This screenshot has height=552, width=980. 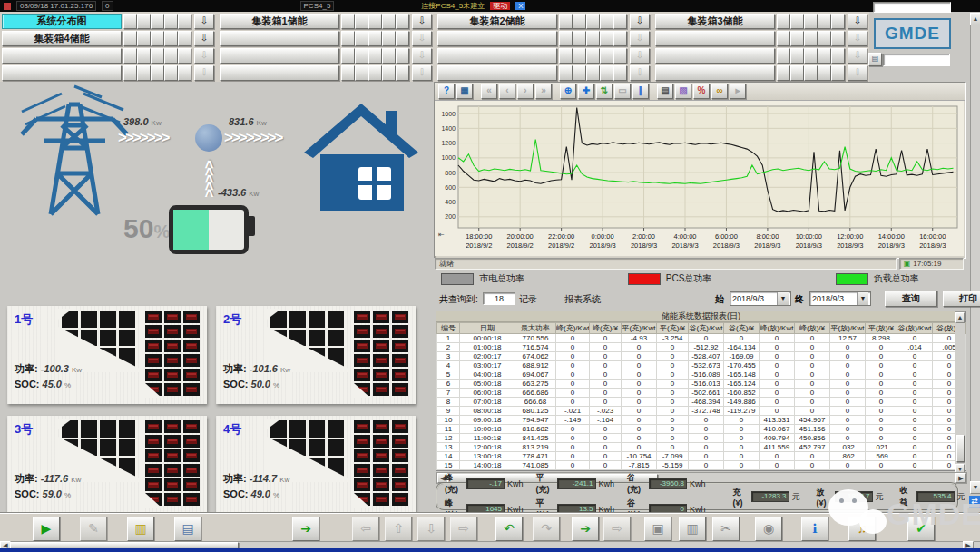 I want to click on percent-icon: %, so click(x=701, y=91).